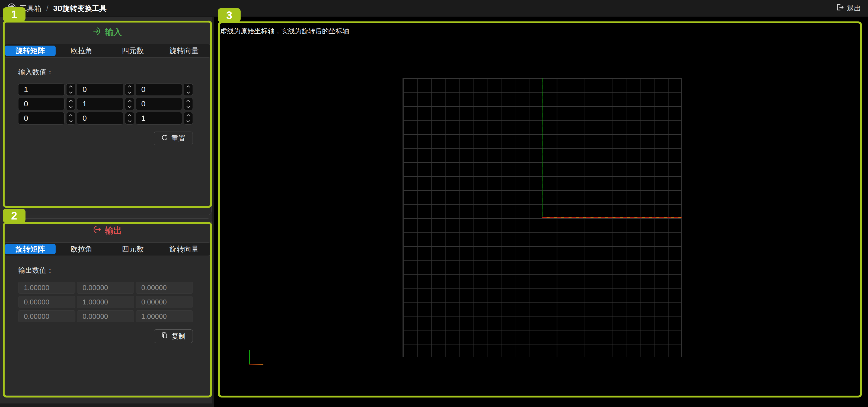  I want to click on copy-button: 复制, so click(173, 336).